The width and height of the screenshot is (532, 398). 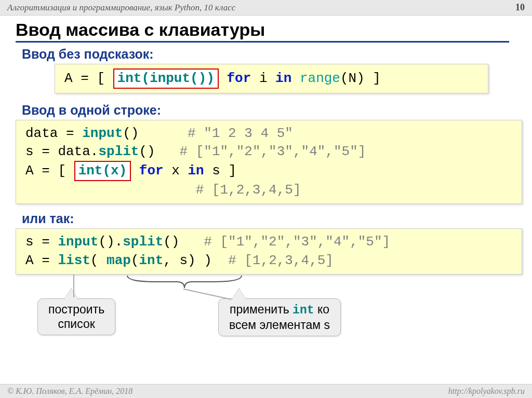 What do you see at coordinates (271, 79) in the screenshot?
I see `codebox-1: A = [ int(input()) for i in range(N) ]` at bounding box center [271, 79].